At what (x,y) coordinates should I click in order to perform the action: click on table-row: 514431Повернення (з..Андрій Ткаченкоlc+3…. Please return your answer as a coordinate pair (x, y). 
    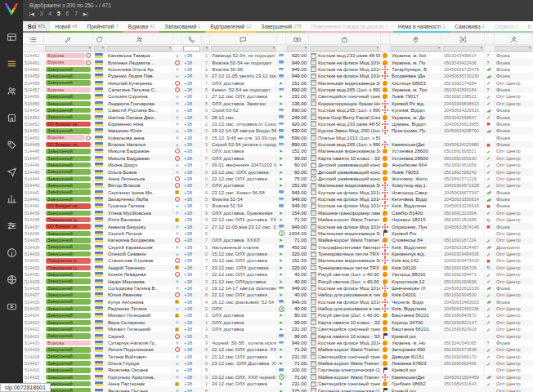
    Looking at the image, I should click on (278, 268).